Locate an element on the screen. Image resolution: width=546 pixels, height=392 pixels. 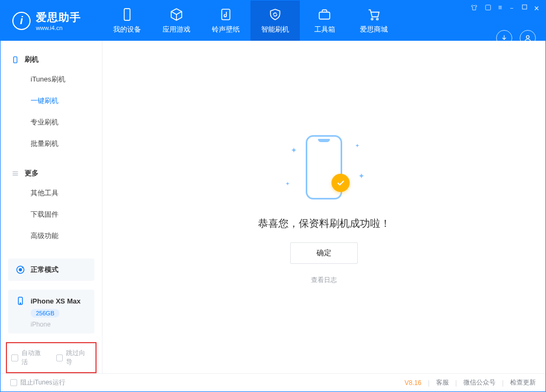
check-badge-icon is located at coordinates (341, 183).